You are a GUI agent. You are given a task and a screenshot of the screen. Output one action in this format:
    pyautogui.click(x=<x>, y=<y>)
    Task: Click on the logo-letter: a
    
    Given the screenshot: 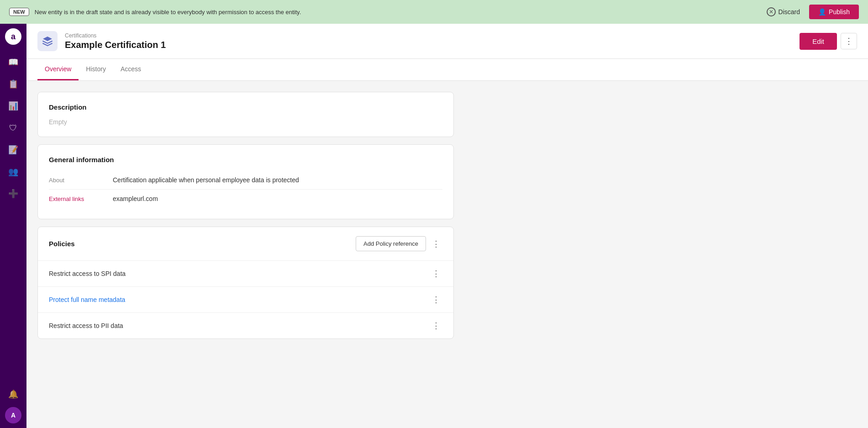 What is the action you would take?
    pyautogui.click(x=13, y=37)
    